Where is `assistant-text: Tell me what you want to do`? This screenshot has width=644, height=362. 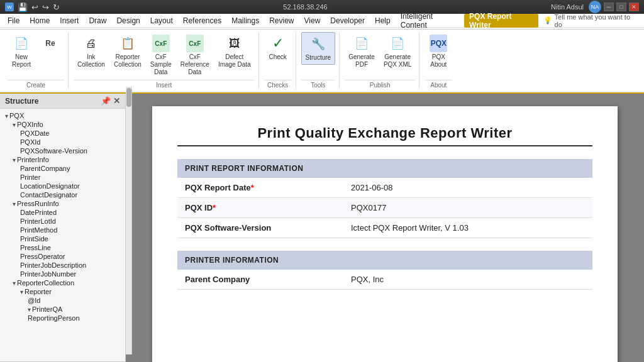
assistant-text: Tell me what you want to do is located at coordinates (596, 21).